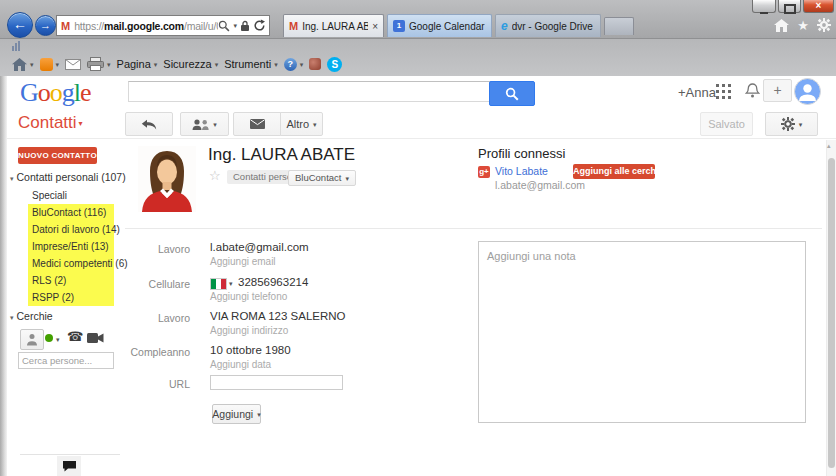 Image resolution: width=836 pixels, height=476 pixels. What do you see at coordinates (243, 262) in the screenshot?
I see `add-email-link: Aggiungi email` at bounding box center [243, 262].